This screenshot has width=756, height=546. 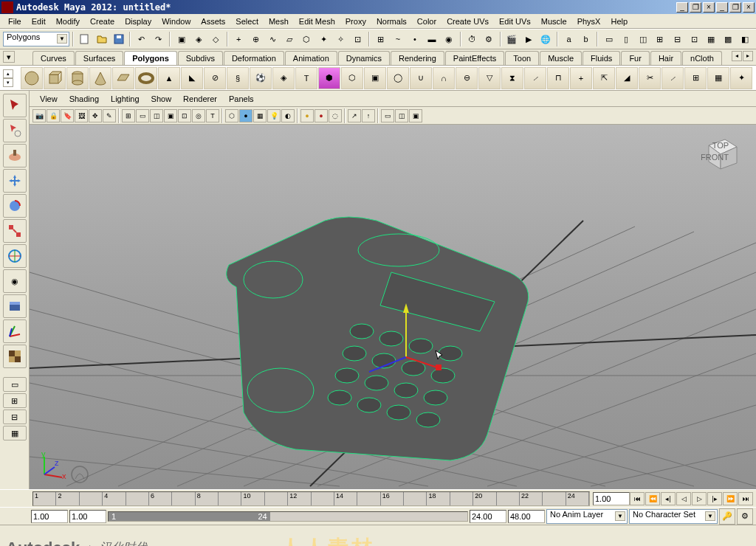 I want to click on play-back-icon: ◁, so click(x=684, y=499).